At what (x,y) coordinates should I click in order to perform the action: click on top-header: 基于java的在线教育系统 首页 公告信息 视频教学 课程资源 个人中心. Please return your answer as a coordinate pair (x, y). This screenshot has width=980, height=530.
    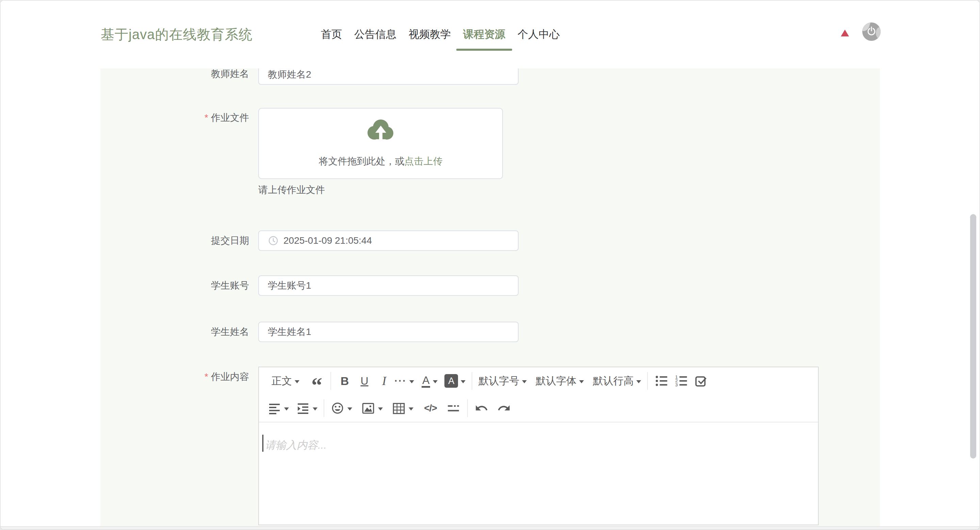
    Looking at the image, I should click on (490, 34).